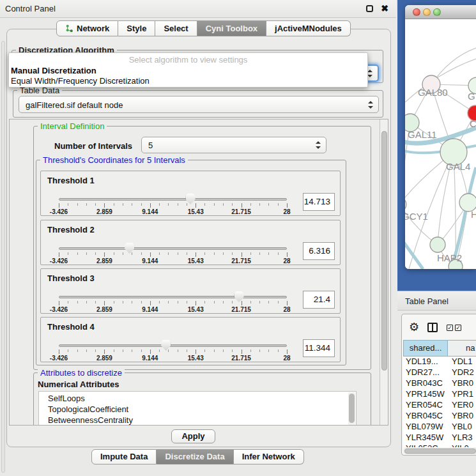 Image resolution: width=476 pixels, height=476 pixels. Describe the element at coordinates (319, 348) in the screenshot. I see `threshold-value-field: 11.344` at that location.